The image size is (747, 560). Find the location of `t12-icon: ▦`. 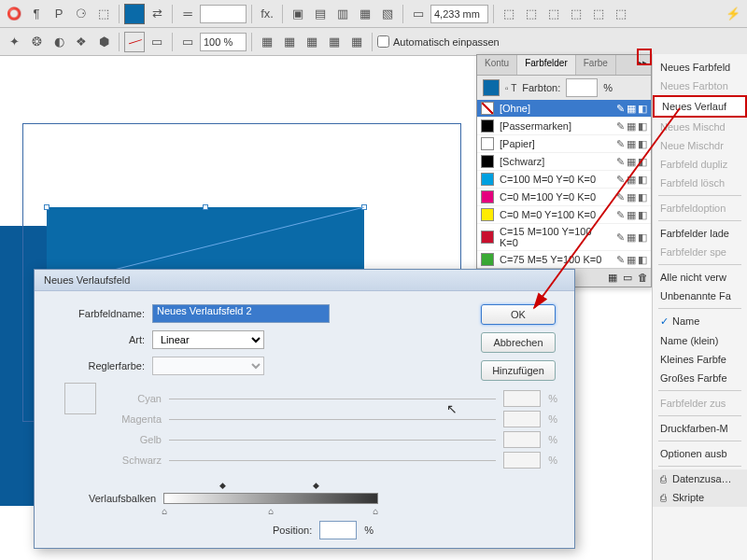

t12-icon: ▦ is located at coordinates (334, 42).